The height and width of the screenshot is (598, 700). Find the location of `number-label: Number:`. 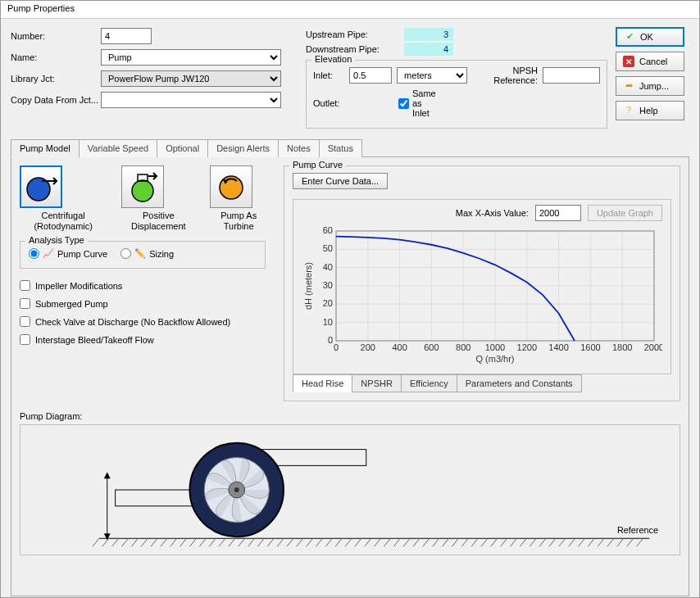

number-label: Number: is located at coordinates (56, 36).